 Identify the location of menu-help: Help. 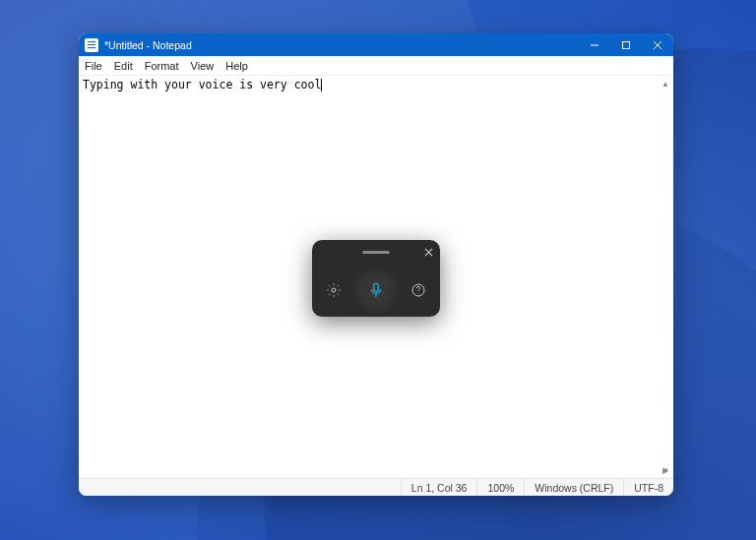
(236, 65).